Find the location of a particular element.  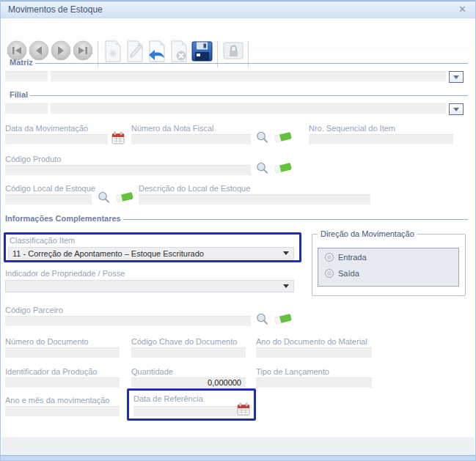

tipo-lancamento-label: Tipo de Lançamento is located at coordinates (293, 372).